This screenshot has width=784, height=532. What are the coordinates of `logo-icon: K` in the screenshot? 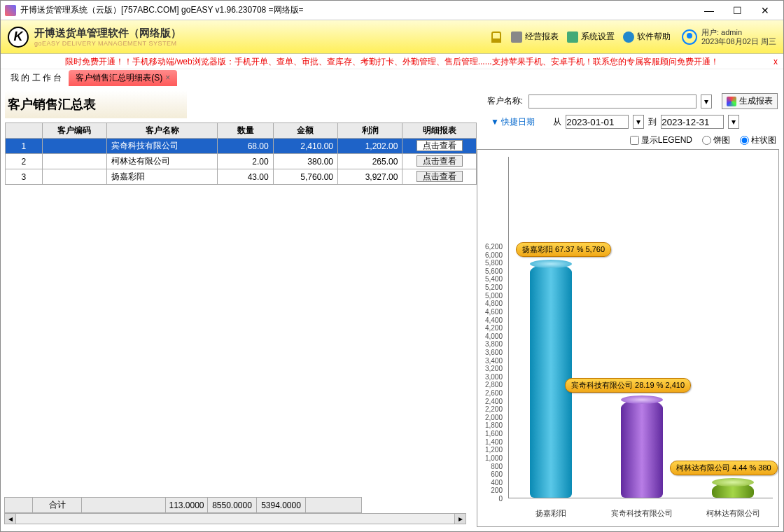 It's located at (18, 37).